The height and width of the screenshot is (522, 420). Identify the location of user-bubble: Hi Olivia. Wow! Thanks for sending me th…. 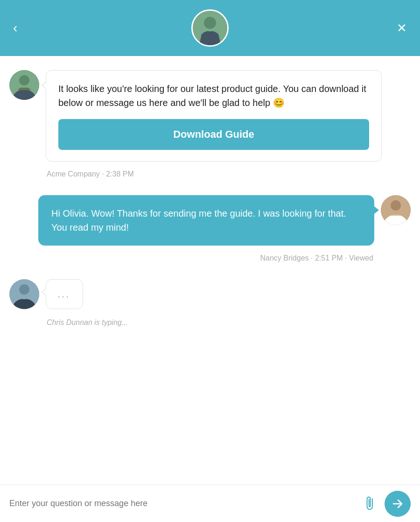
(206, 220).